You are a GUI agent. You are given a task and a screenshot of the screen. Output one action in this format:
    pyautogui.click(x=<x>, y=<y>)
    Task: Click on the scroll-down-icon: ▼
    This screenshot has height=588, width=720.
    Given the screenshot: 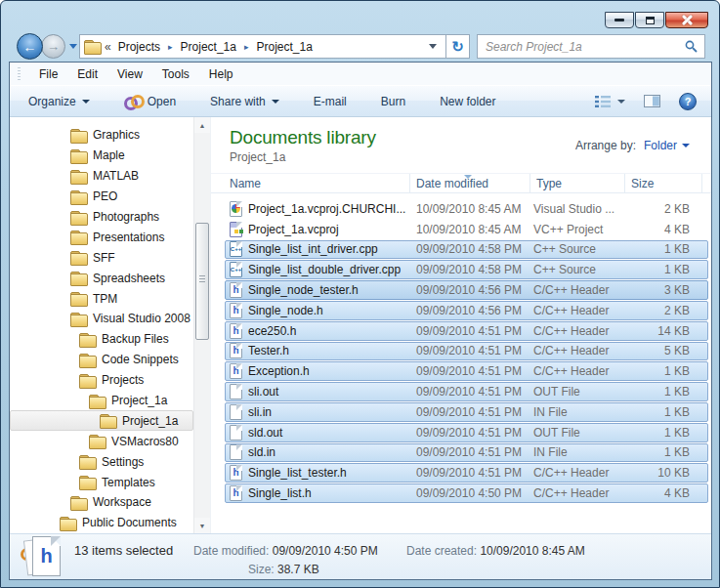 What is the action you would take?
    pyautogui.click(x=202, y=525)
    